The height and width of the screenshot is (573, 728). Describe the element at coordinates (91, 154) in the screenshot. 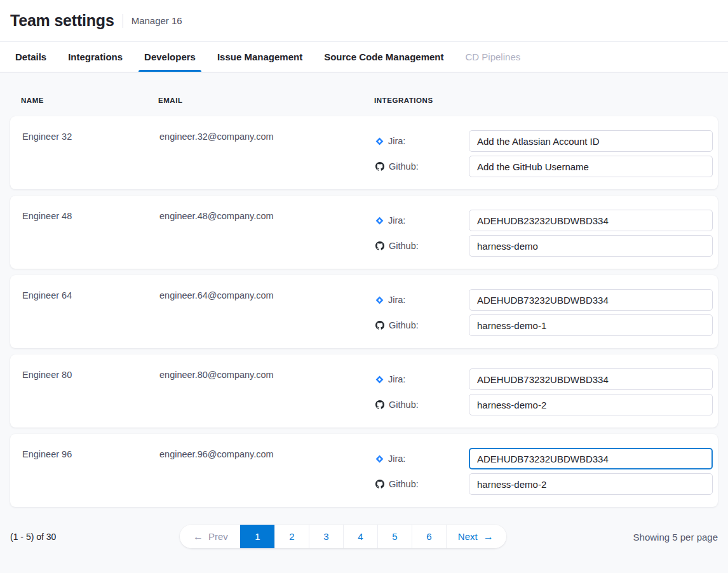

I see `engineer-name: Engineer 32` at that location.